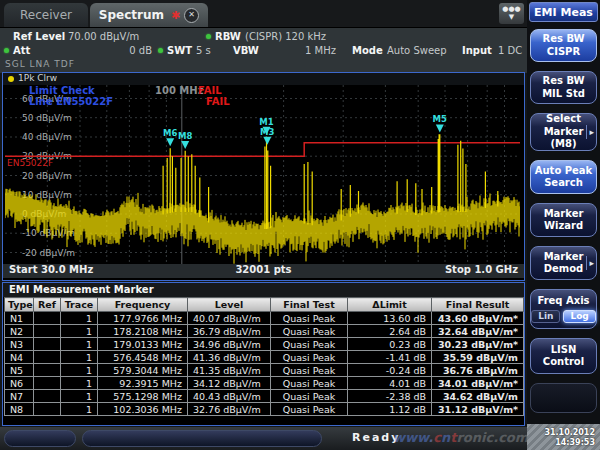 This screenshot has width=600, height=450. Describe the element at coordinates (264, 271) in the screenshot. I see `plot-footer: Start 30.0 MHz 32001 pts Stop 1.0 GHz` at that location.